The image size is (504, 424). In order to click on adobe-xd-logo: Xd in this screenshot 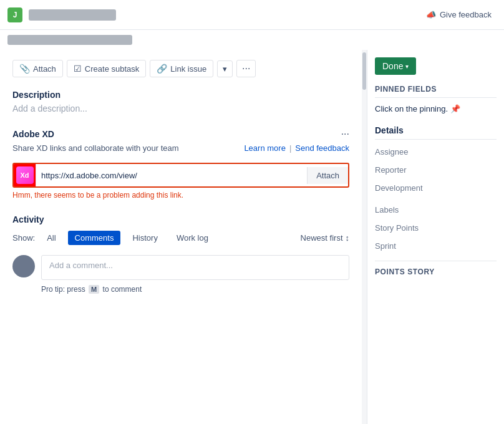, I will do `click(25, 175)`.